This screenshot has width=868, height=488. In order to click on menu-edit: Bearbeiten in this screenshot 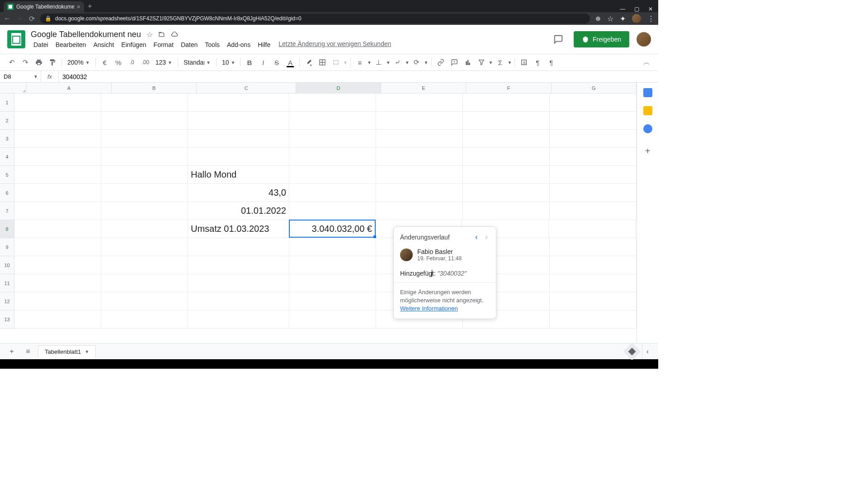, I will do `click(71, 45)`.